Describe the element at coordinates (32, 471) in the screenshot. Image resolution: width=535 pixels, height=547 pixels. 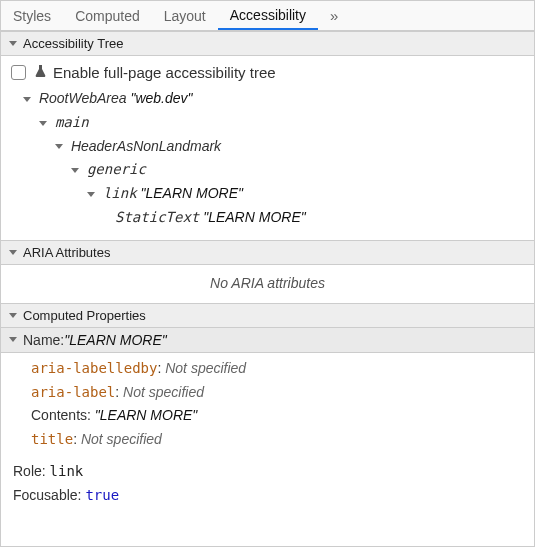
I see `role-label: Role:` at that location.